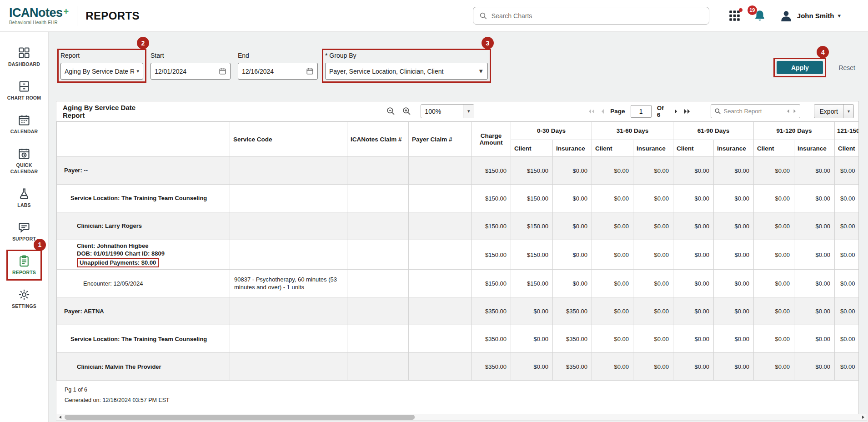  Describe the element at coordinates (458, 311) in the screenshot. I see `table-row: Payer: AETNA$350.00$0.00$350.00$0.00$0.0…` at that location.